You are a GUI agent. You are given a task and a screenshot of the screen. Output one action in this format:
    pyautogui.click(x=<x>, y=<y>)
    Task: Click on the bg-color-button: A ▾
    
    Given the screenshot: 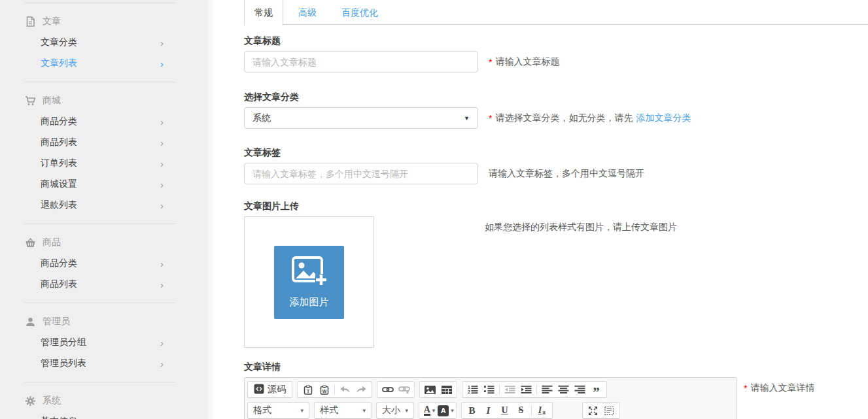 What is the action you would take?
    pyautogui.click(x=446, y=411)
    